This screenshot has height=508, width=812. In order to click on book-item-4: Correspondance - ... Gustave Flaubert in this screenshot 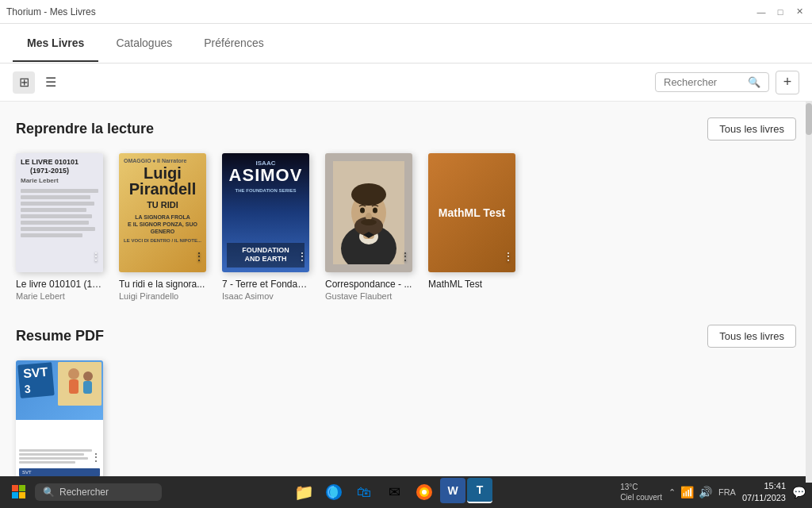, I will do `click(369, 227)`.